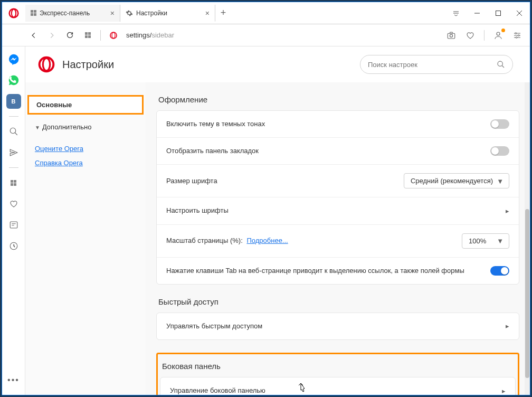 The width and height of the screenshot is (532, 397). Describe the element at coordinates (278, 64) in the screenshot. I see `settings-header: Настройки` at that location.